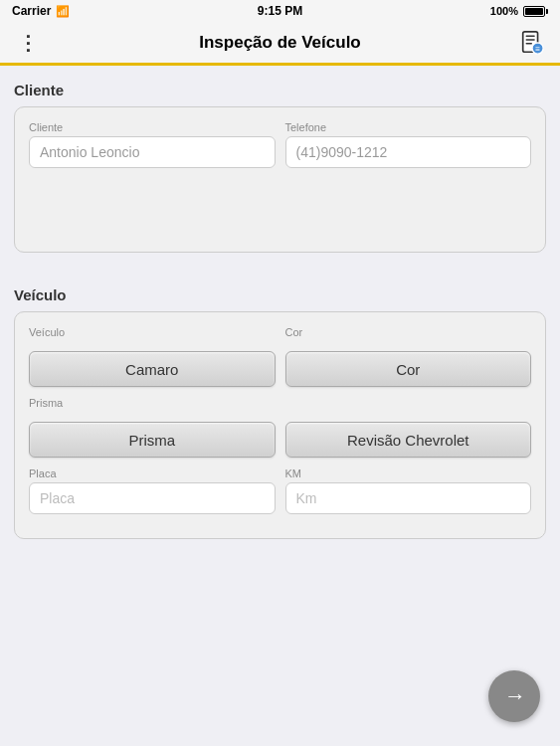  I want to click on battery-icon, so click(535, 12).